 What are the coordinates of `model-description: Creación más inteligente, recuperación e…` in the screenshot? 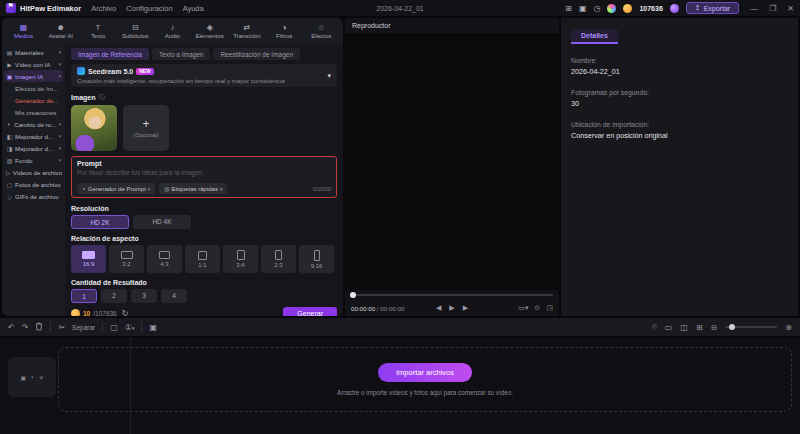 It's located at (204, 80).